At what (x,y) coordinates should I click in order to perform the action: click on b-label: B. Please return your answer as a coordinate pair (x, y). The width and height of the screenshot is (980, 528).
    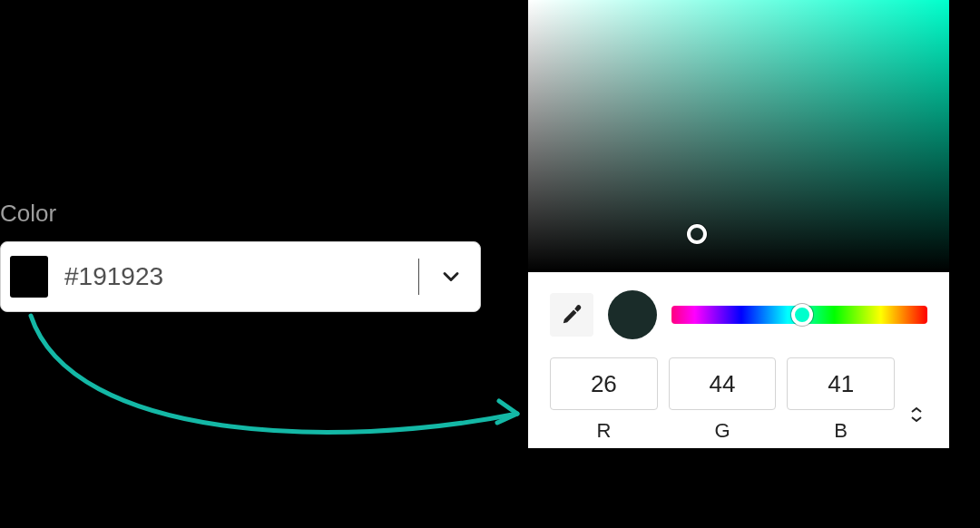
    Looking at the image, I should click on (840, 431).